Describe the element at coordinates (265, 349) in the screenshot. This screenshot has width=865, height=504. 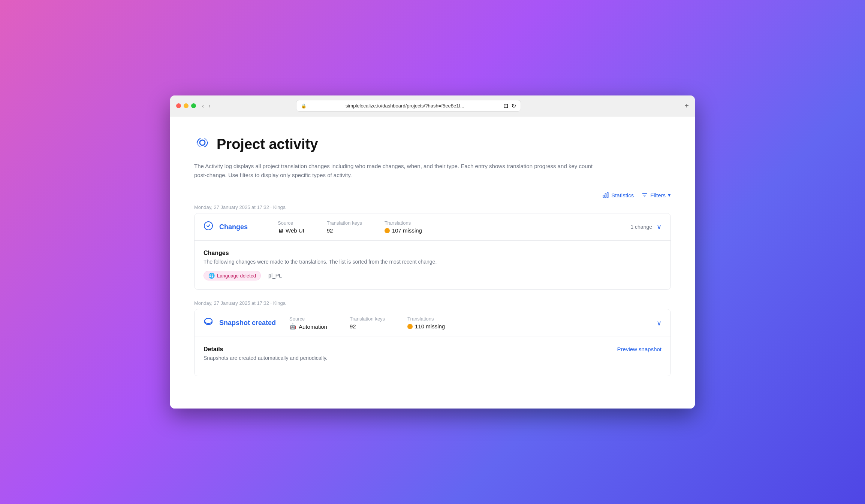
I see `details-title: Details` at that location.